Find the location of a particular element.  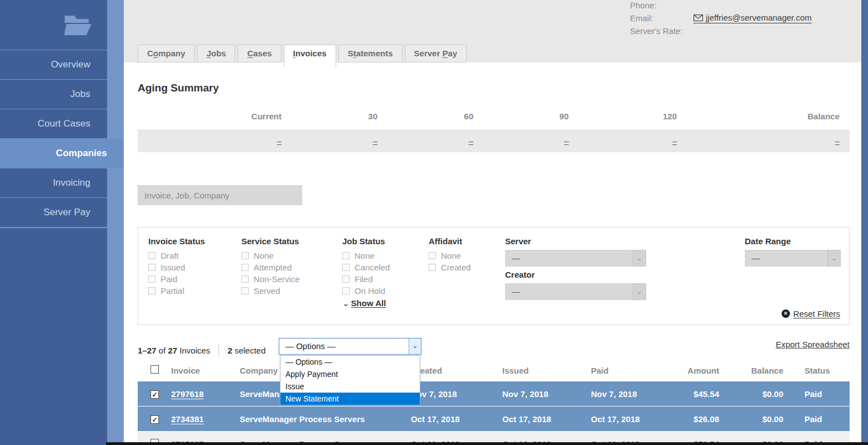

tab-cases: Cases is located at coordinates (259, 54).